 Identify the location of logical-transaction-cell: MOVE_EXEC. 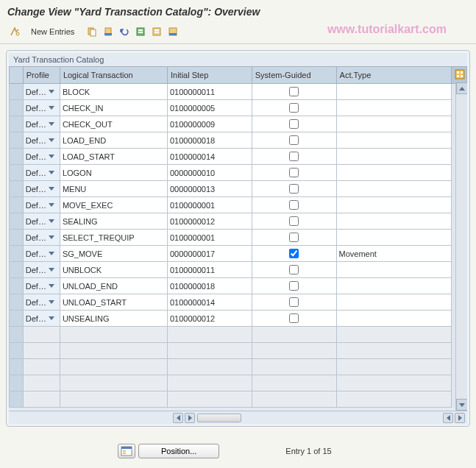
(113, 205).